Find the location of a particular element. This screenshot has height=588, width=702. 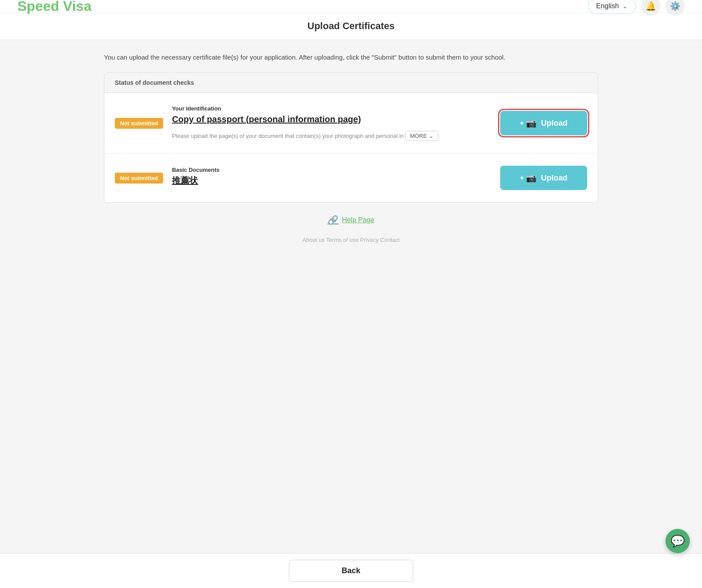

link-icon: 🔗 is located at coordinates (333, 220).